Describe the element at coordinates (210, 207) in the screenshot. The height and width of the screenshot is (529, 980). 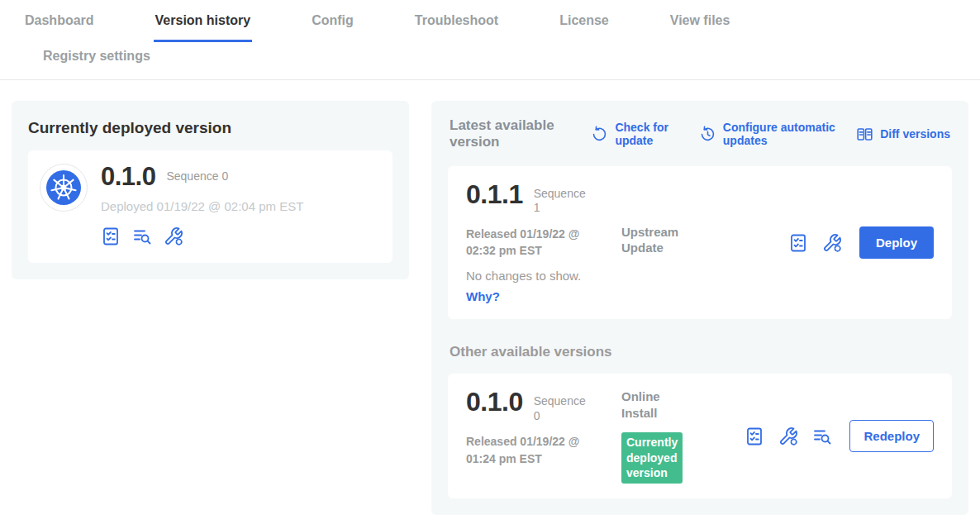
I see `deployed-version-card: 0.1.0 Sequence 0 Deployed 01/19/22 @ 02:…` at that location.